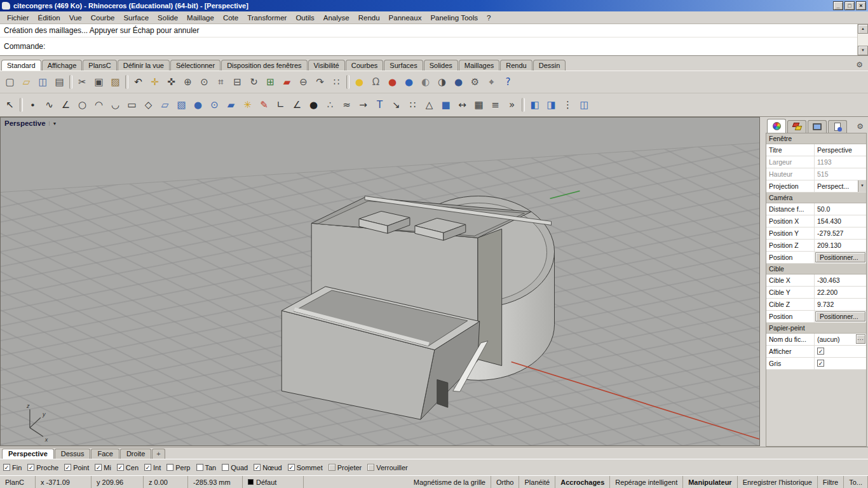  Describe the element at coordinates (850, 6) in the screenshot. I see `restore-button: □` at that location.